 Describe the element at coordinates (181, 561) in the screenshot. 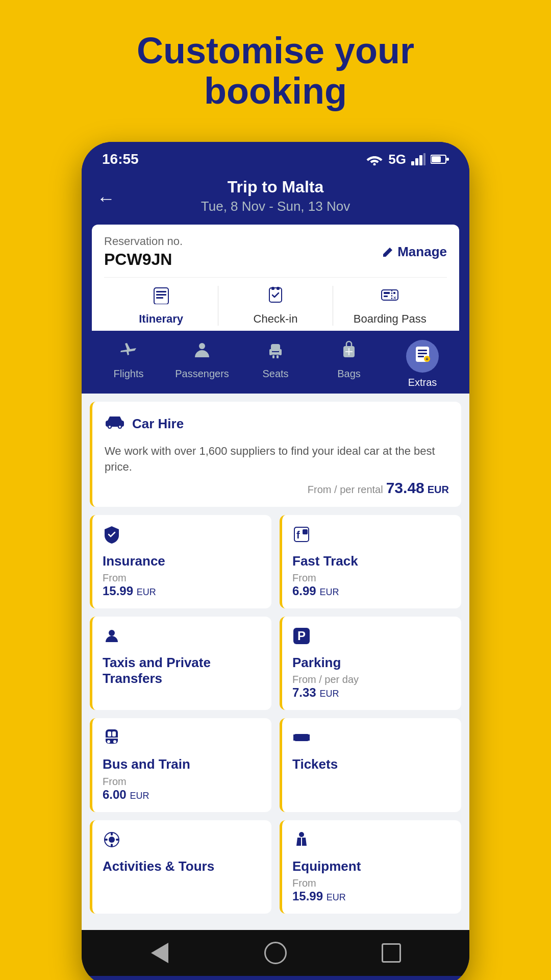

I see `service-card-insurance: Insurance From 15.99 EUR` at that location.